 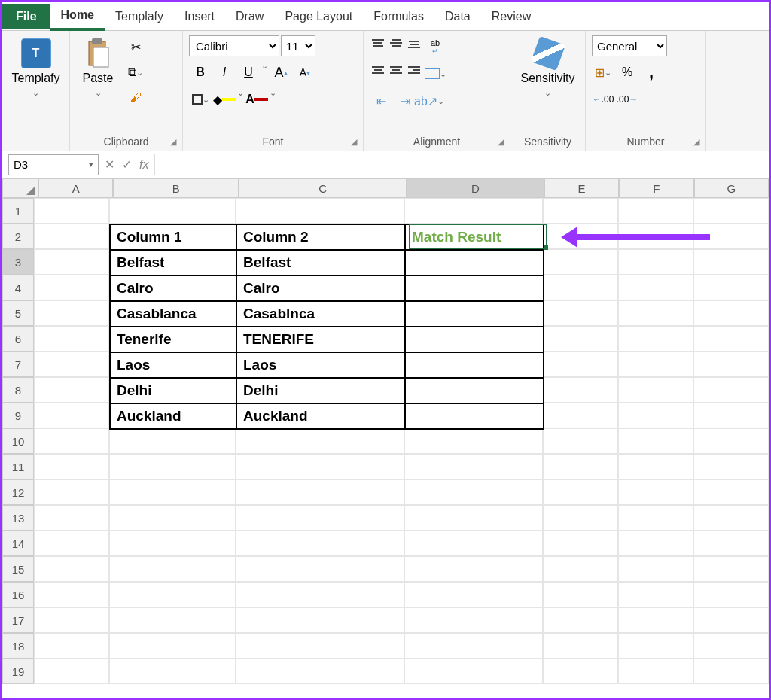 What do you see at coordinates (378, 70) in the screenshot?
I see `align-left-button` at bounding box center [378, 70].